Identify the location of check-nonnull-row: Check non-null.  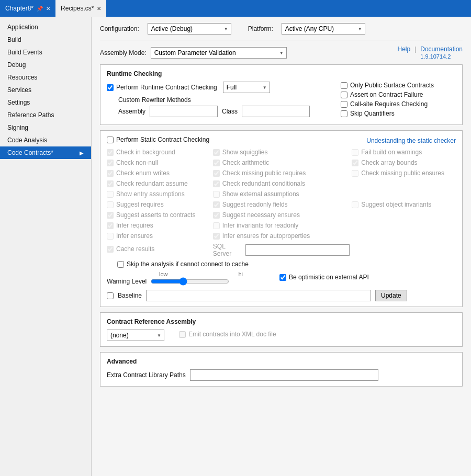
(159, 163).